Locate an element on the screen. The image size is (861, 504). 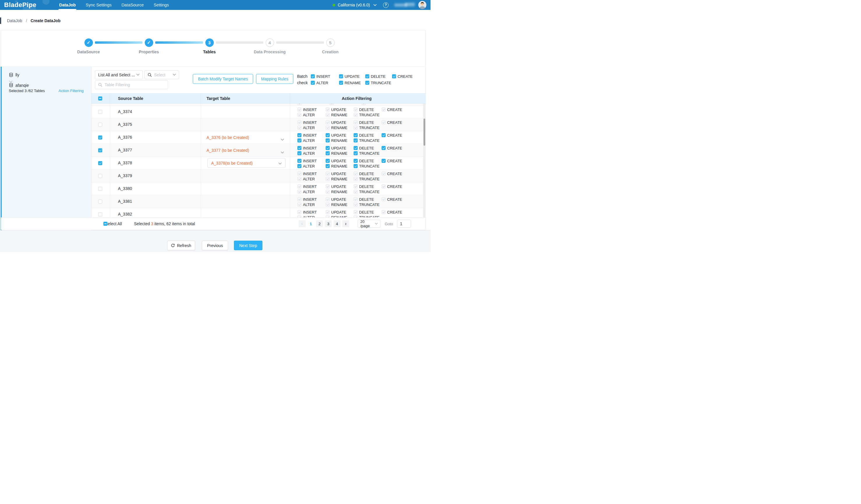
nav-item-sync-settings: Sync Settings is located at coordinates (99, 5).